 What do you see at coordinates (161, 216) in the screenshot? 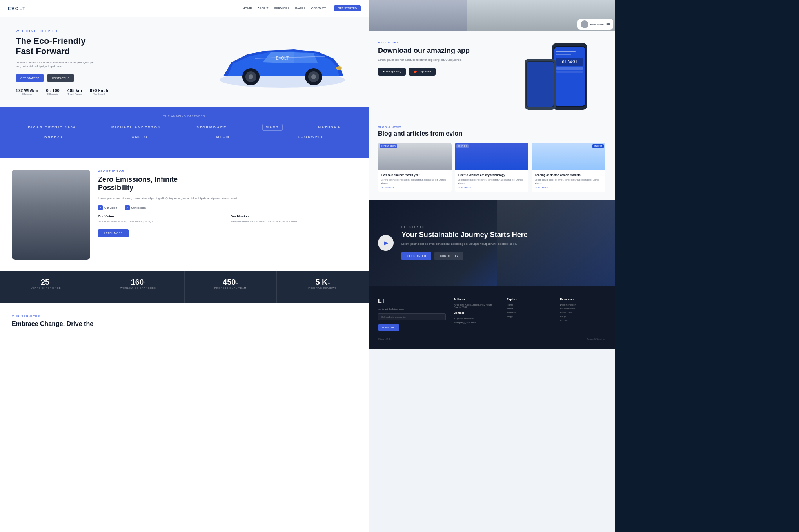
I see `mission-vision-title: Our Vision` at bounding box center [161, 216].